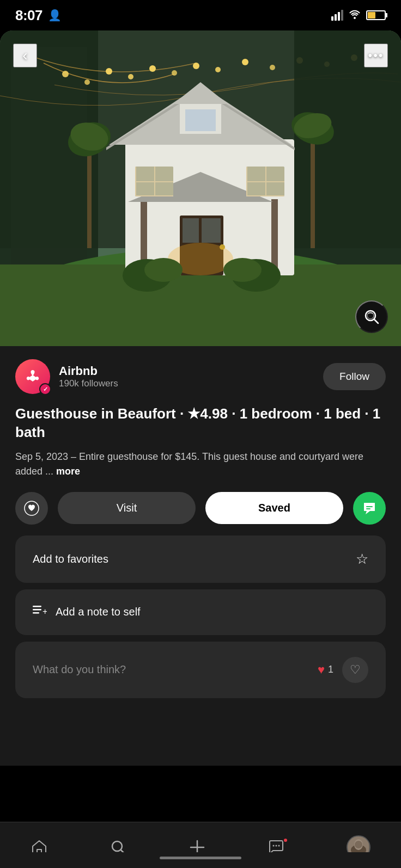  Describe the element at coordinates (32, 508) in the screenshot. I see `comment-button` at that location.